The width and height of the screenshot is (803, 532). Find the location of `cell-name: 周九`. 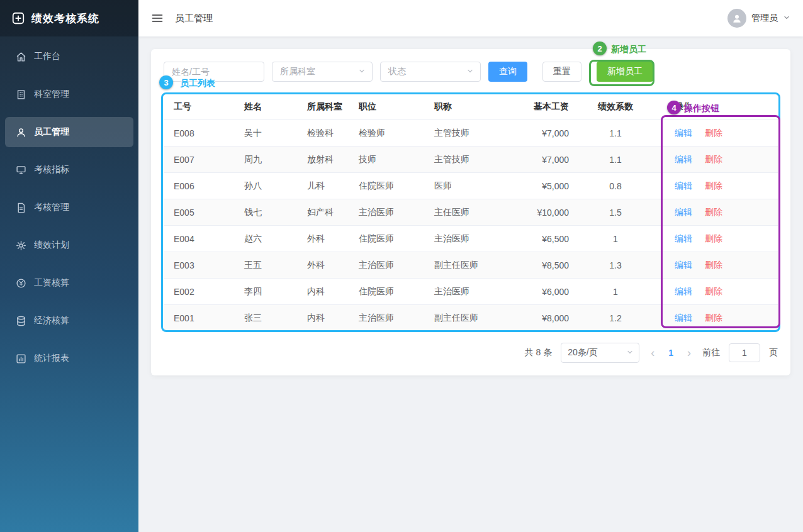

cell-name: 周九 is located at coordinates (271, 160).